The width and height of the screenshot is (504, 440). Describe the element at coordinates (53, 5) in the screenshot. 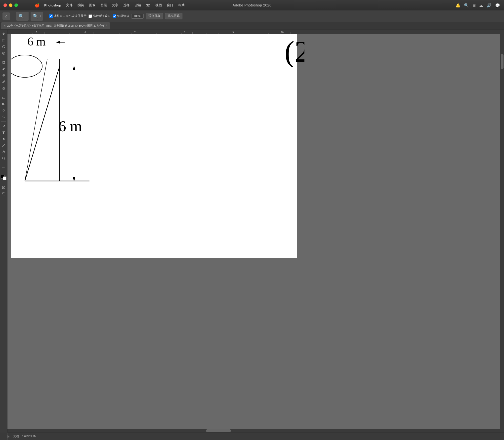

I see `app-menu-photoshop: Photoshop` at that location.